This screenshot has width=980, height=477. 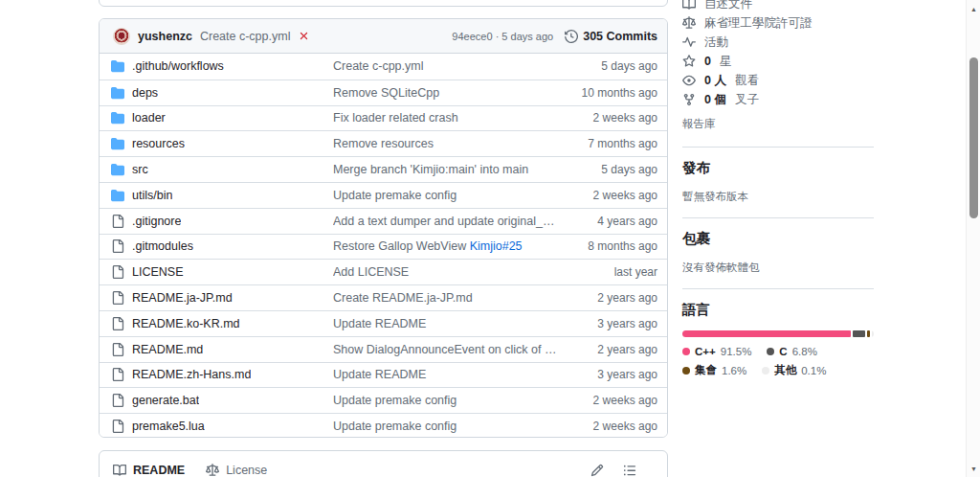 What do you see at coordinates (778, 23) in the screenshot?
I see `sidebar-item-law: 麻省理工學院許可證` at bounding box center [778, 23].